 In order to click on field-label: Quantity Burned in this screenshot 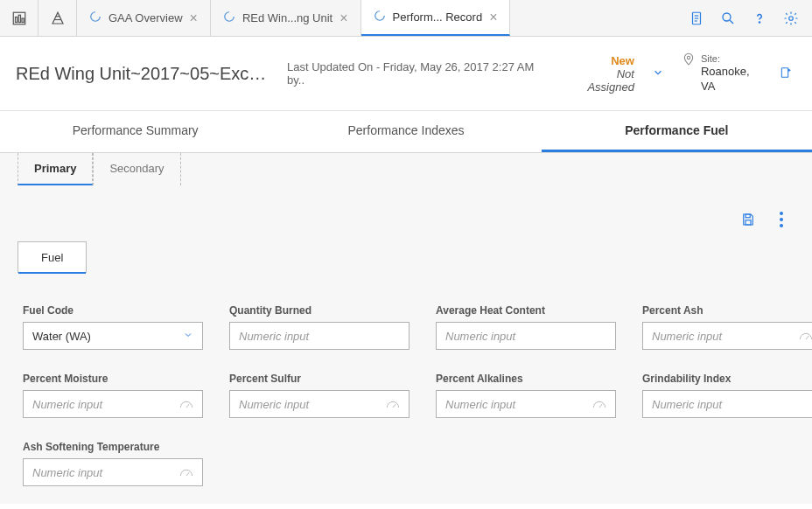, I will do `click(319, 310)`.